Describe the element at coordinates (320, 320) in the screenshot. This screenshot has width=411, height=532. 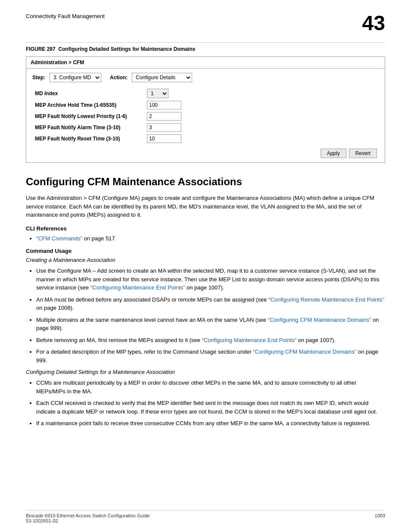
I see `configuring-cfm-domains-link-1: “Configuring CFM Maintenance Domains”` at that location.